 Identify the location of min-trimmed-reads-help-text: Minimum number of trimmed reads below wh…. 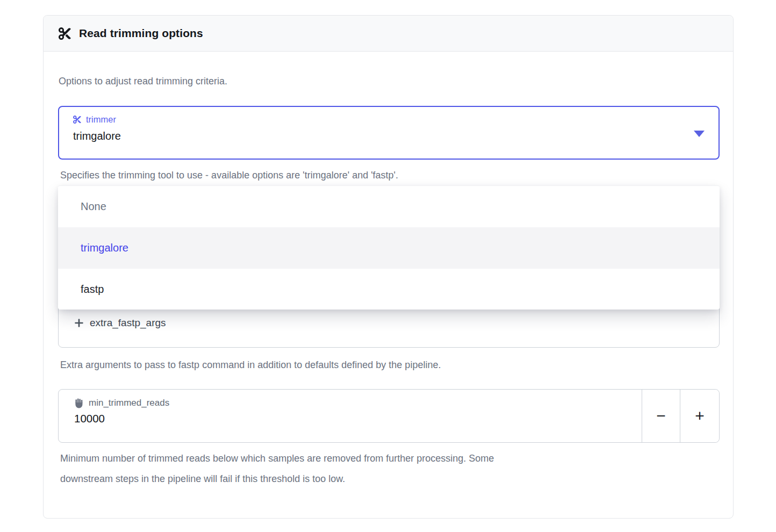
(277, 469).